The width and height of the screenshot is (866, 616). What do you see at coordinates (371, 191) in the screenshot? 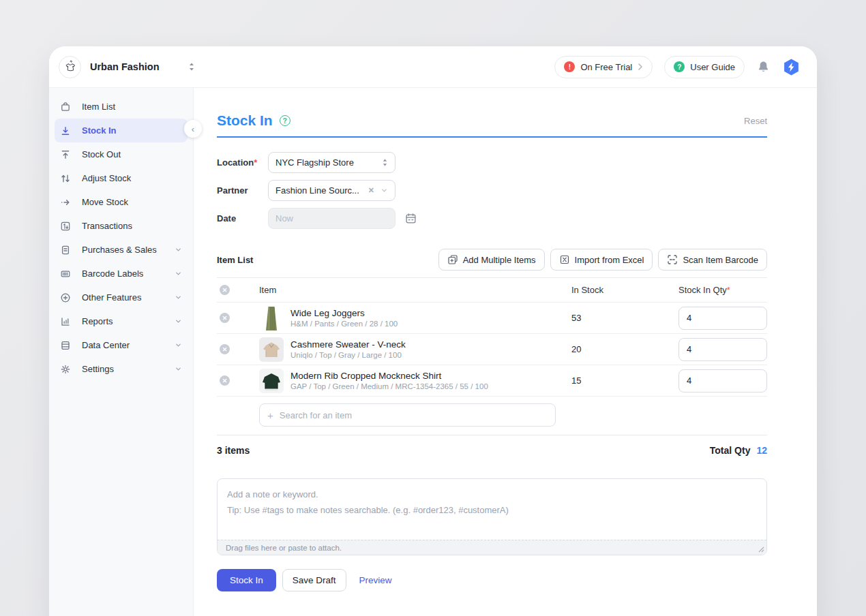
I see `clear-partner-icon: ✕` at bounding box center [371, 191].